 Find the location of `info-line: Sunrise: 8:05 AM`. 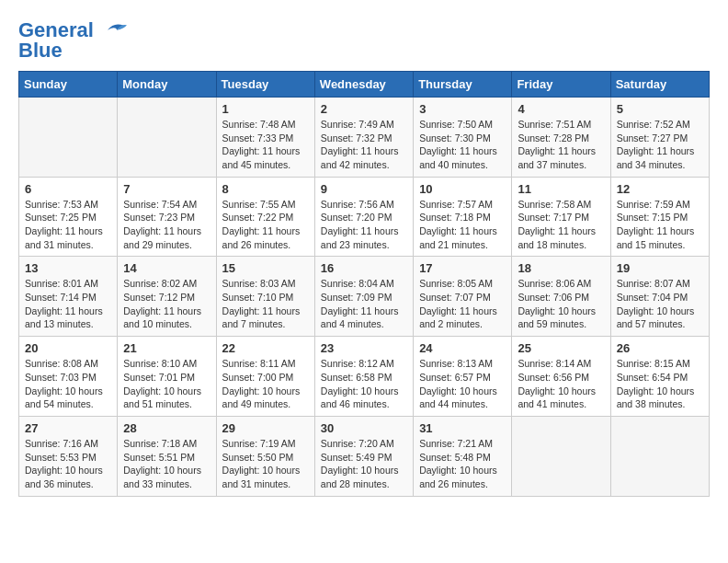

info-line: Sunrise: 8:05 AM is located at coordinates (462, 283).